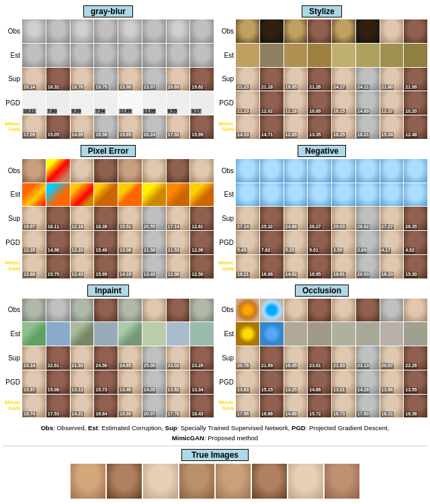 The height and width of the screenshot is (504, 430). What do you see at coordinates (392, 103) in the screenshot?
I see `face-cell: 12.37` at bounding box center [392, 103].